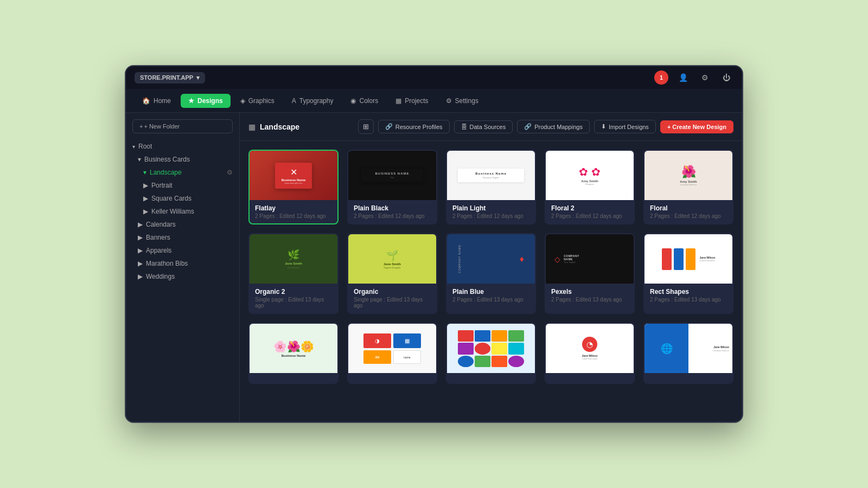 This screenshot has width=868, height=488. Describe the element at coordinates (590, 273) in the screenshot. I see `design-card-pexels: ◇ COMPANY NAME Your Tagline` at that location.